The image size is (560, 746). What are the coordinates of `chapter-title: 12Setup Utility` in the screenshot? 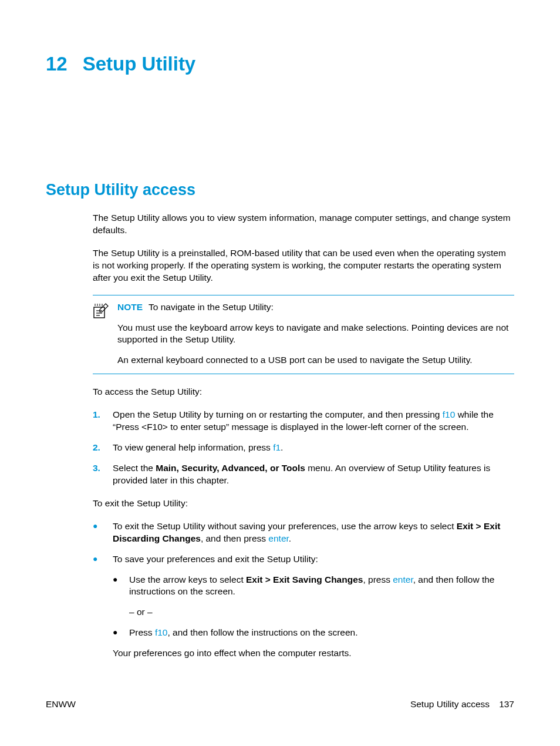 It's located at (280, 64).